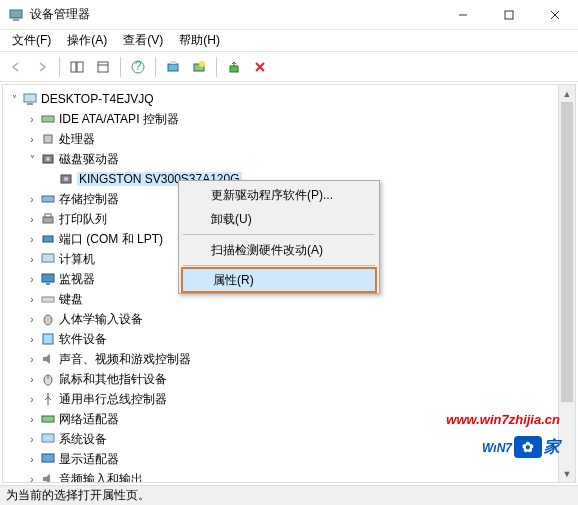 The width and height of the screenshot is (578, 505). Describe the element at coordinates (279, 250) in the screenshot. I see `ctx-scan-hardware: 扫描检测硬件改动(A)` at that location.